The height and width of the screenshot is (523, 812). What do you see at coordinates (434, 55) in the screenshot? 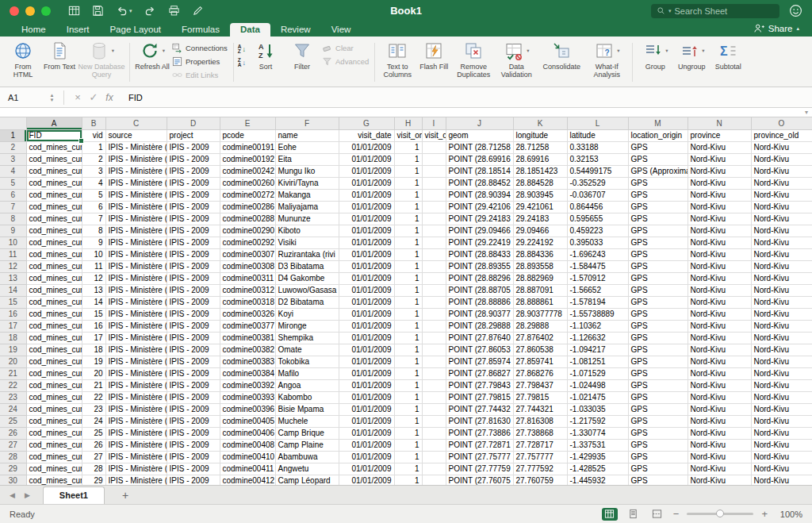
I see `flash-fill-button: Flash Fill` at bounding box center [434, 55].